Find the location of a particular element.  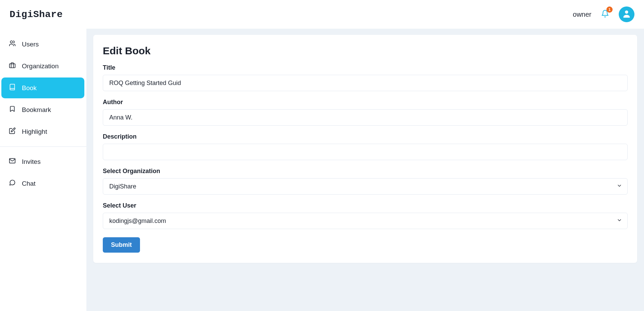

form-group-organization: Select Organization DigiShare is located at coordinates (365, 181).